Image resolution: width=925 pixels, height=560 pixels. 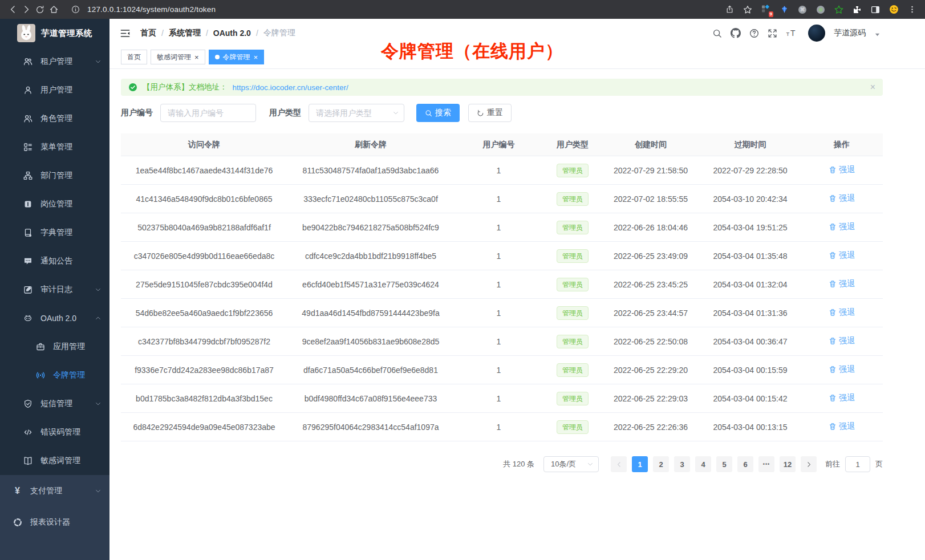 I want to click on annotation-text: 令牌管理（在线用户）, so click(x=472, y=51).